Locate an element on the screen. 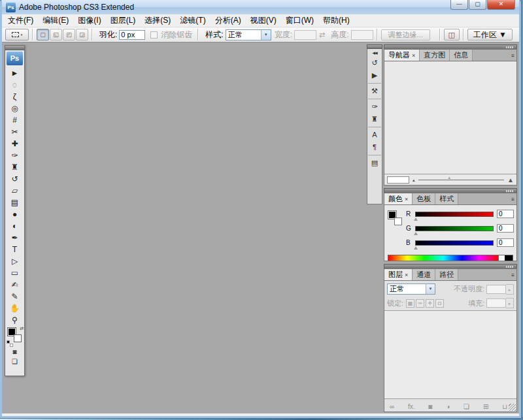 This screenshot has height=420, width=523. zoom-out-icon: ▴ is located at coordinates (414, 180).